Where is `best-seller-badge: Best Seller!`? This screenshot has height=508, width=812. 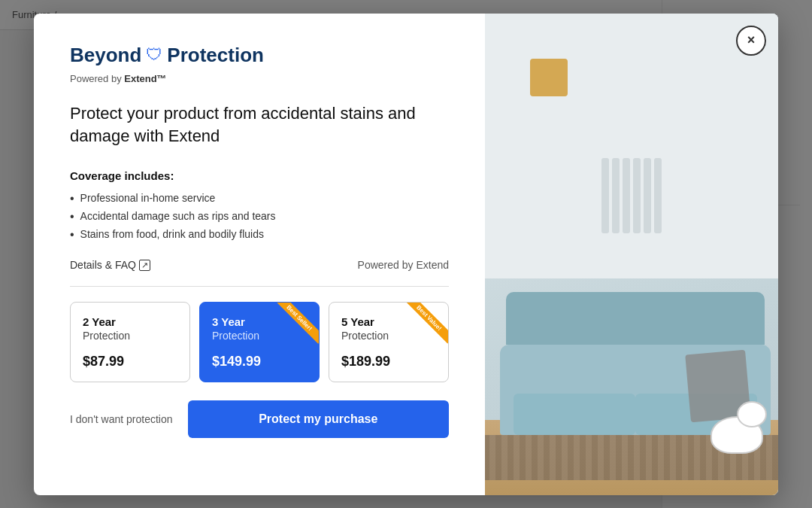
best-seller-badge: Best Seller! is located at coordinates (296, 325).